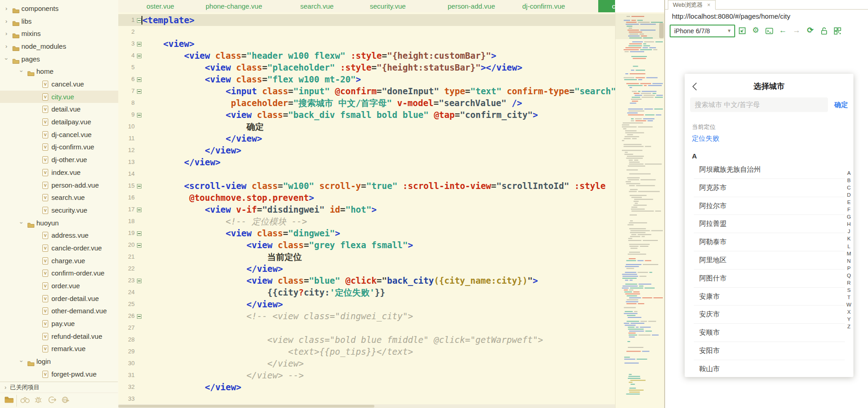  I want to click on web-globe-icon, so click(66, 401).